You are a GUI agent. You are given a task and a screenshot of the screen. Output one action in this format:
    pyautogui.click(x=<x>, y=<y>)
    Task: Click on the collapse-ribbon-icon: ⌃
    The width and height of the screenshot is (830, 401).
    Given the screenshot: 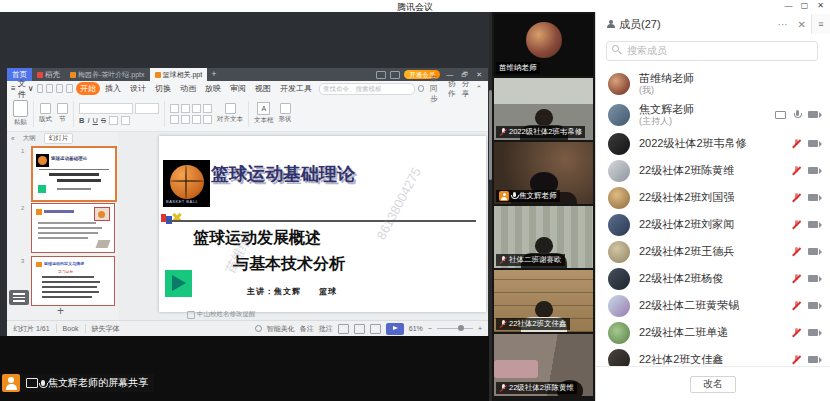 What is the action you would take?
    pyautogui.click(x=479, y=88)
    